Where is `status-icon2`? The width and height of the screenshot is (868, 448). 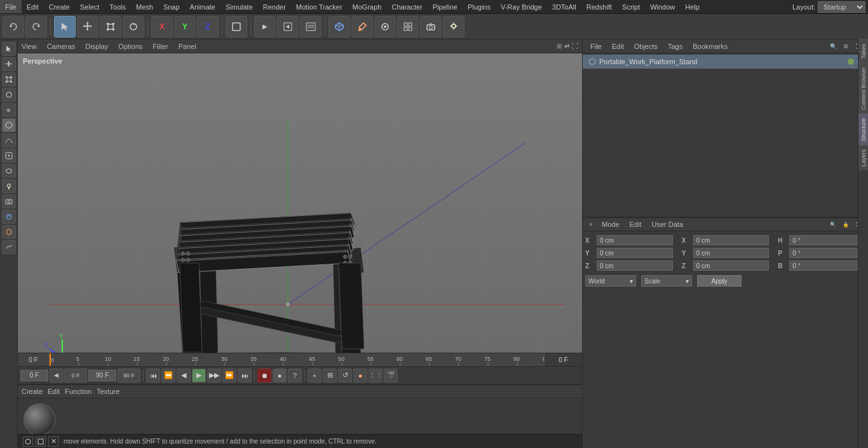
status-icon2 is located at coordinates (41, 442).